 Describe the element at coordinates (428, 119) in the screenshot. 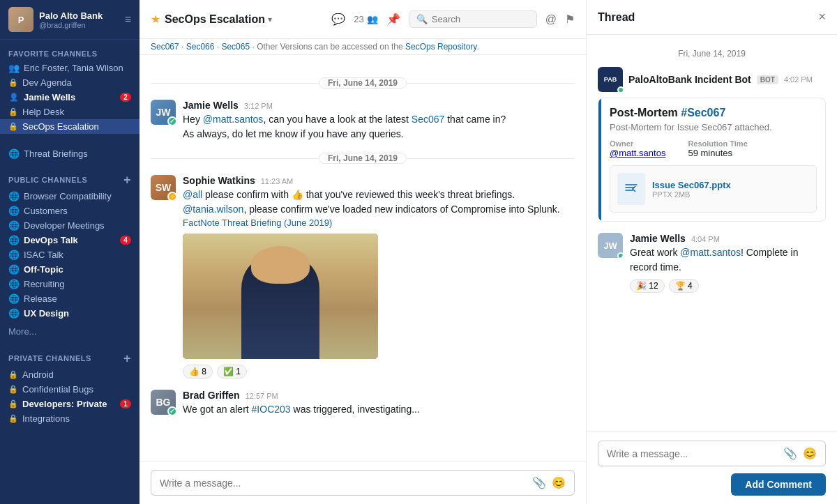

I see `sec067-msg-link: Sec067` at that location.